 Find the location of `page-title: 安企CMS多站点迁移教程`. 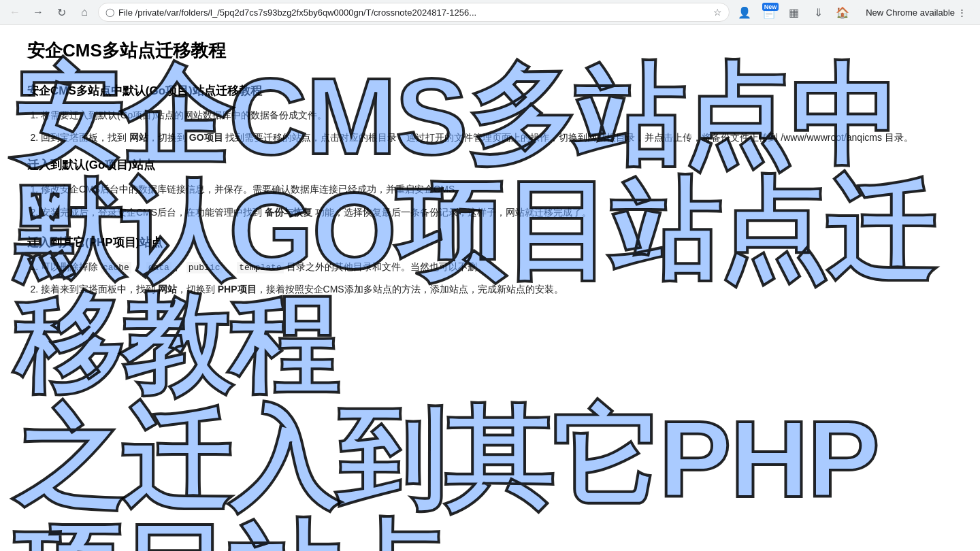

page-title: 安企CMS多站点迁移教程 is located at coordinates (490, 50).